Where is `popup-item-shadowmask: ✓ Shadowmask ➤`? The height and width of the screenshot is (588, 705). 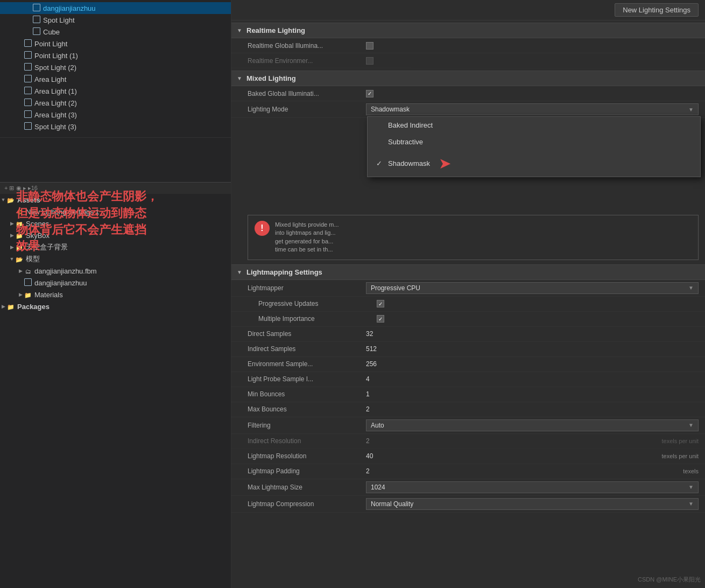 popup-item-shadowmask: ✓ Shadowmask ➤ is located at coordinates (534, 164).